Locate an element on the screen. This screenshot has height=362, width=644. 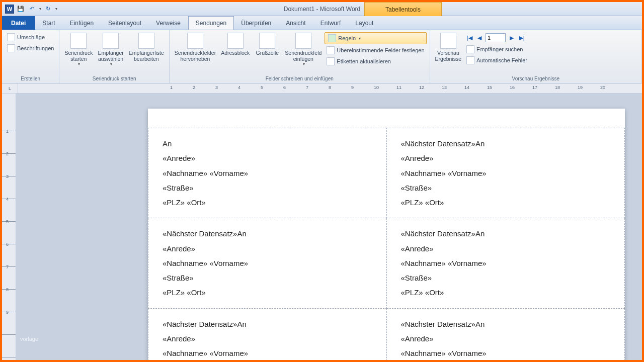
edit-recipient-list-button: Empfängerliste bearbeiten is located at coordinates (146, 47).